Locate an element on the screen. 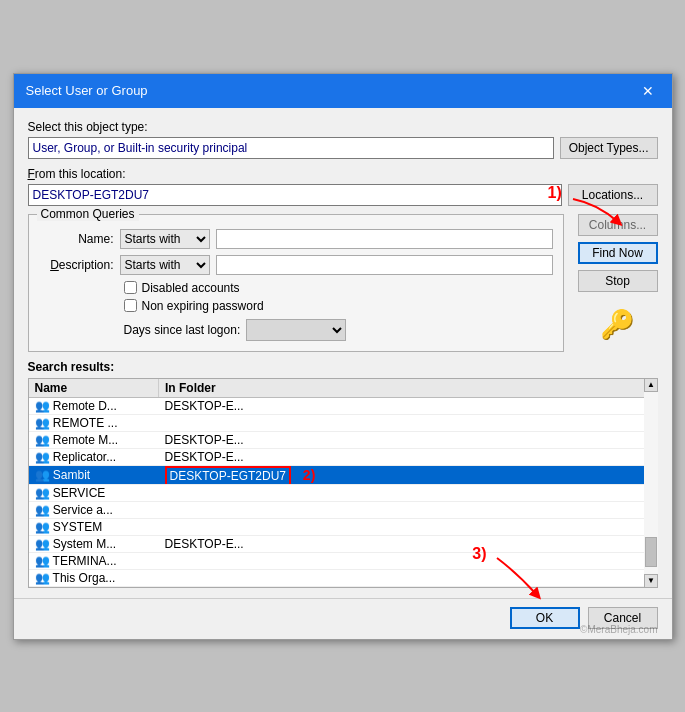 The width and height of the screenshot is (685, 712). cell-name: 👥 SERVICE is located at coordinates (94, 492).